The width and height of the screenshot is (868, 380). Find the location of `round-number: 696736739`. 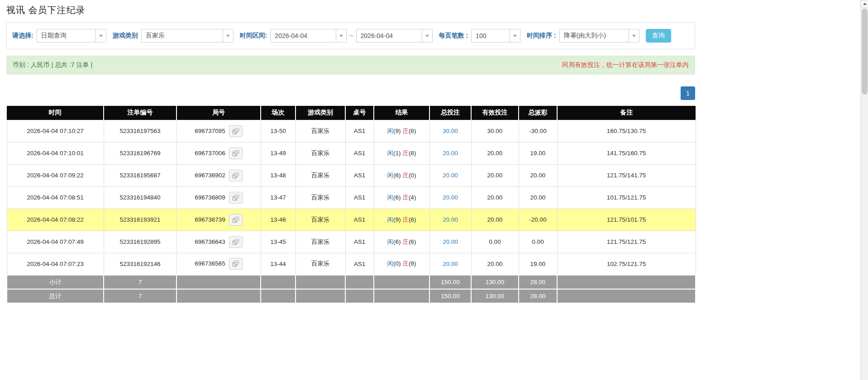

round-number: 696736739 is located at coordinates (210, 219).